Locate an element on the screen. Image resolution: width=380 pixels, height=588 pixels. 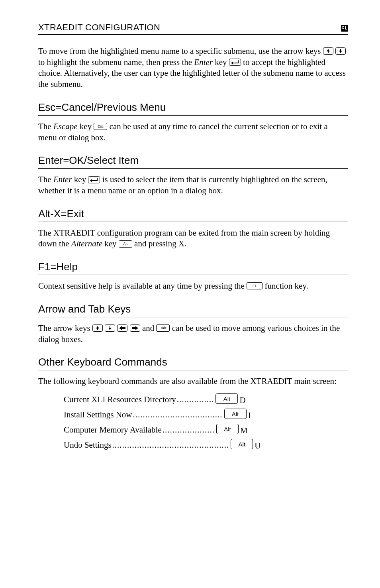
running-head-title: XTRAEDIT CONFIGURATION is located at coordinates (99, 28).